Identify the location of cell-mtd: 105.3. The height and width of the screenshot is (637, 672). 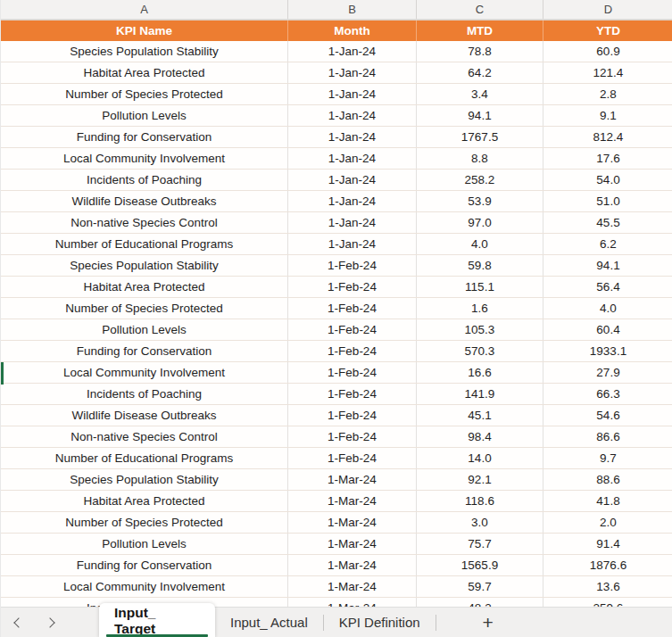
(480, 330).